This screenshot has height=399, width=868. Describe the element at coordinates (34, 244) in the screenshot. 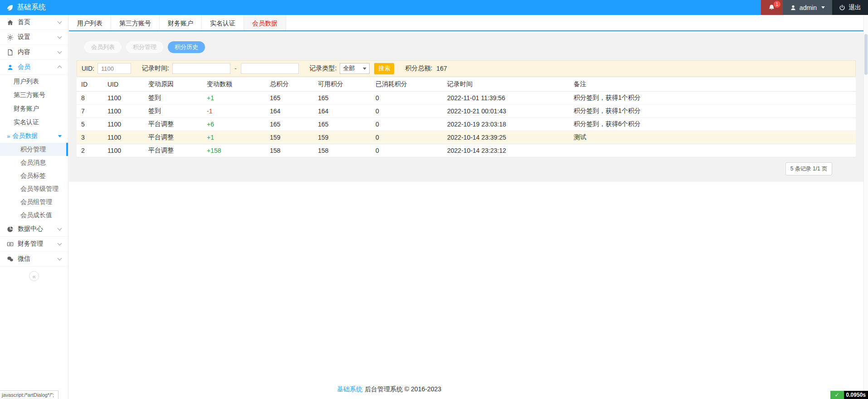

I see `sidebar-item-finance: 财务管理` at that location.